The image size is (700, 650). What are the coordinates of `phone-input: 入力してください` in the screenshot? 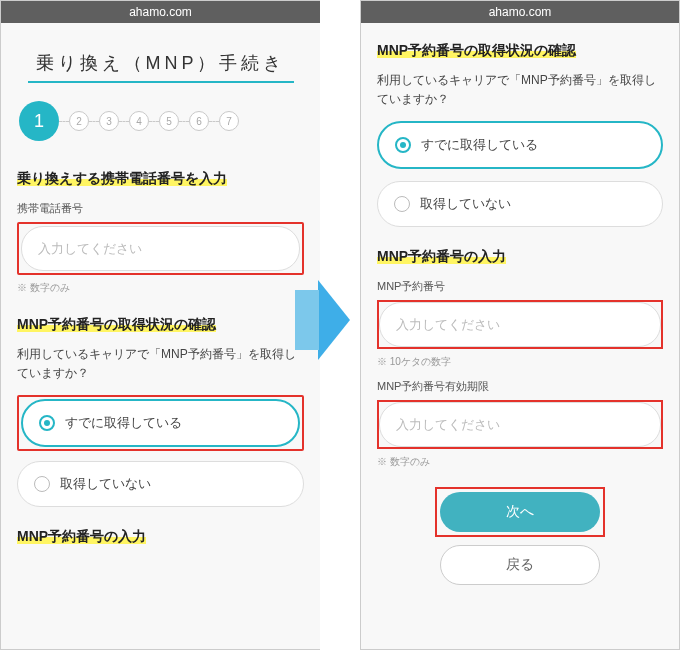 It's located at (160, 248).